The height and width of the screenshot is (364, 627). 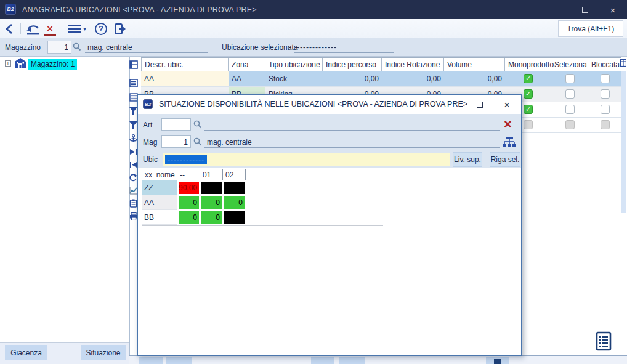 What do you see at coordinates (160, 203) in the screenshot?
I see `grid-row-name: AA` at bounding box center [160, 203].